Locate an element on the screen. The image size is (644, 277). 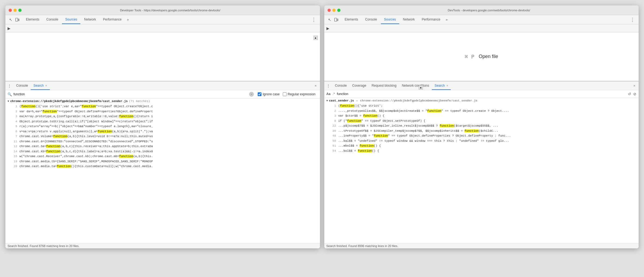
left-search-options: Ignore case Regular expression is located at coordinates (287, 94).